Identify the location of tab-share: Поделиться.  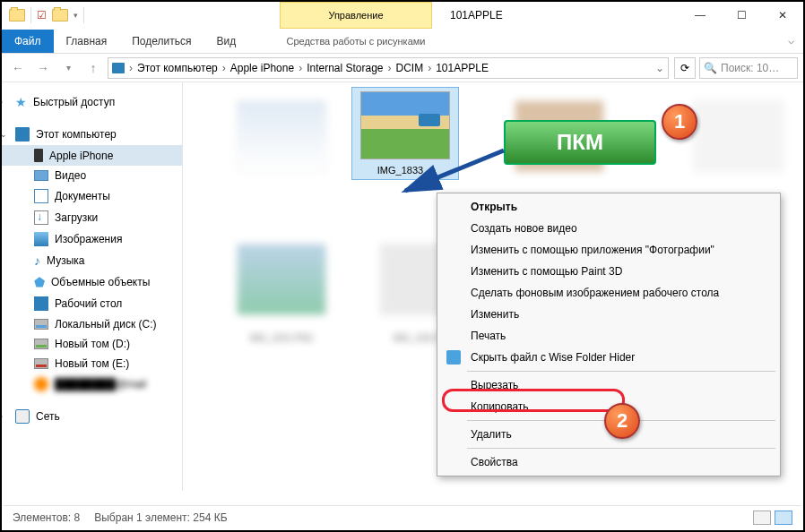
(161, 41).